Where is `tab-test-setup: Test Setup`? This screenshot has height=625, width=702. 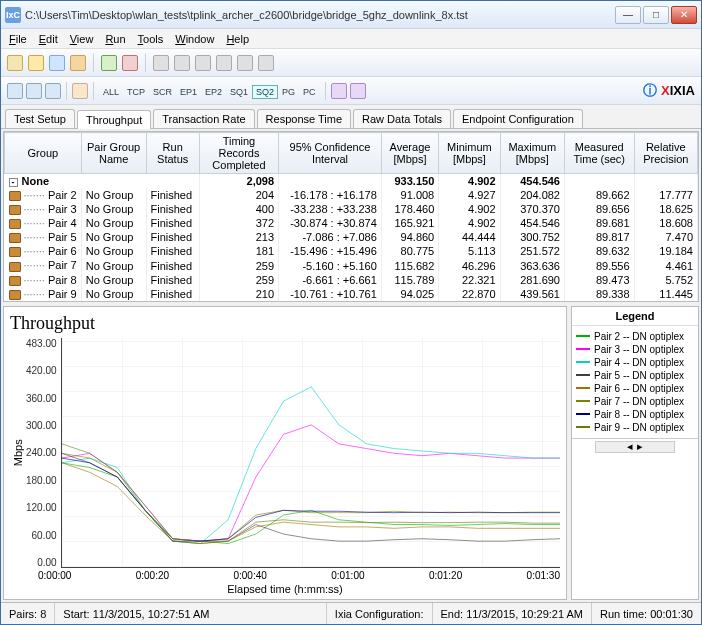
tab-test-setup: Test Setup is located at coordinates (40, 118).